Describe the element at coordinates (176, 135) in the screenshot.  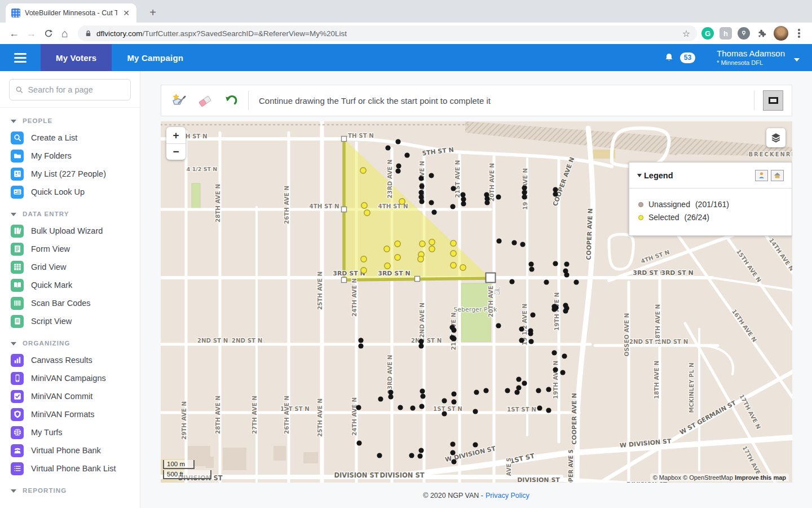
I see `zoom-in-button: +` at that location.